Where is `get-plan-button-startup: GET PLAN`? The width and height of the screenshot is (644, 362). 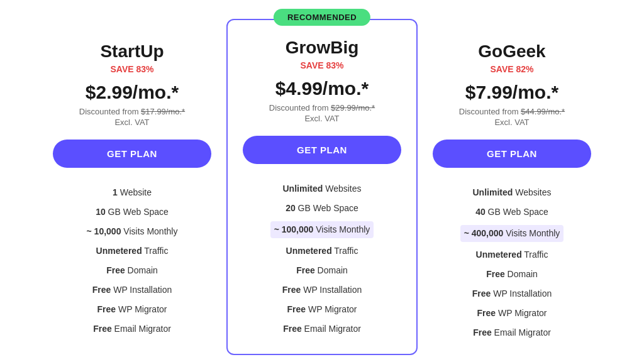 get-plan-button-startup: GET PLAN is located at coordinates (132, 153).